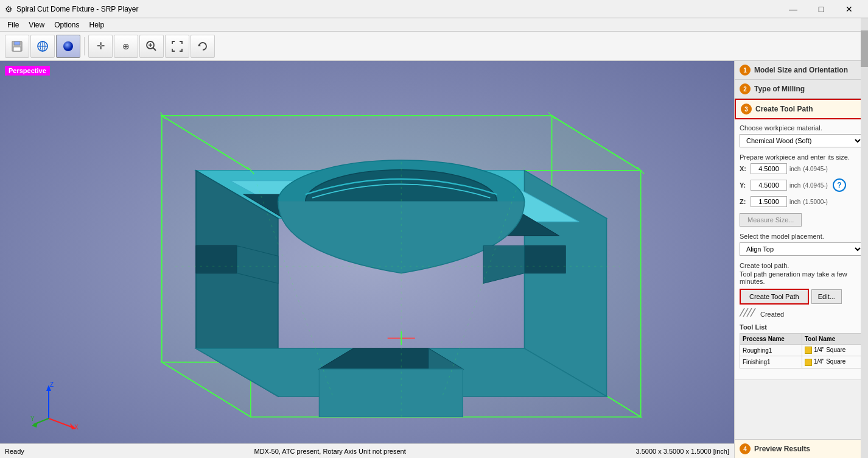  Describe the element at coordinates (801, 278) in the screenshot. I see `create-note: Tool path generation may take a few minu…` at that location.